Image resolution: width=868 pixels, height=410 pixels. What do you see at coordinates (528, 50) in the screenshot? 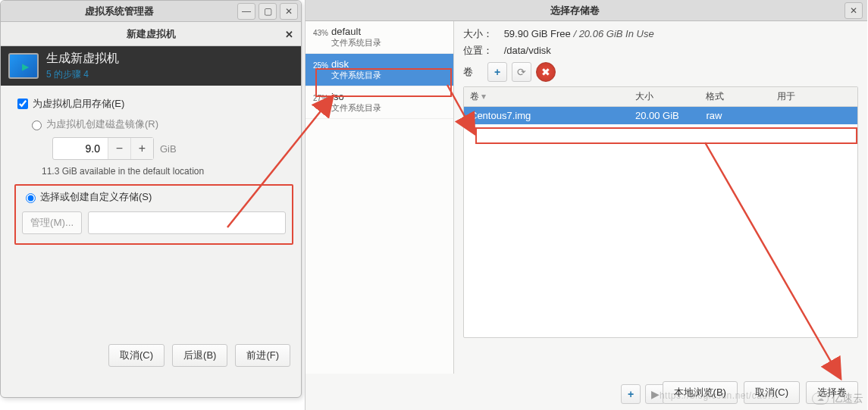
I see `location-value: /data/vdisk` at bounding box center [528, 50].